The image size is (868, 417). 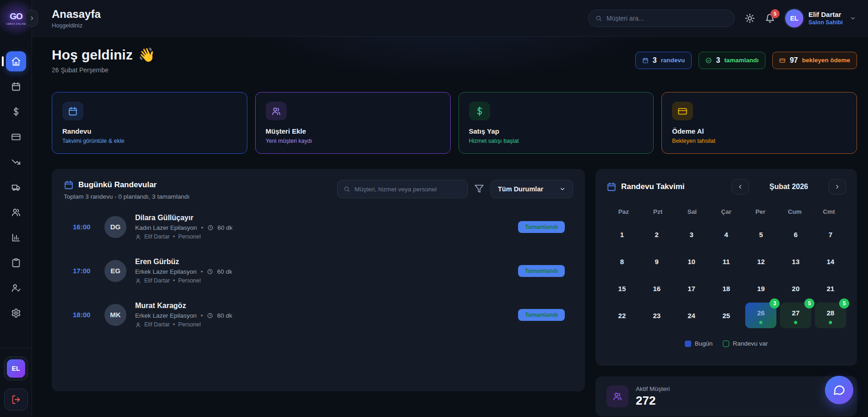 I want to click on appointment-time: 16:00, so click(x=84, y=227).